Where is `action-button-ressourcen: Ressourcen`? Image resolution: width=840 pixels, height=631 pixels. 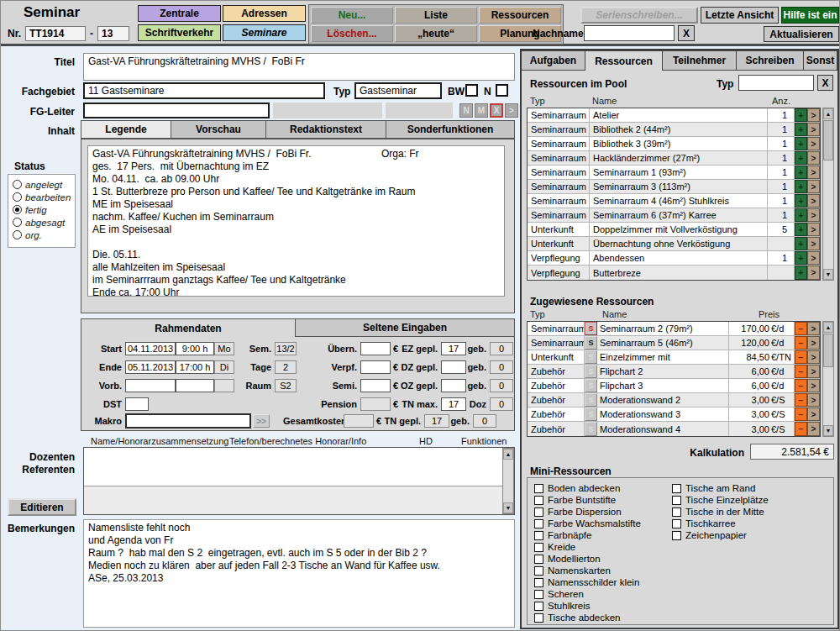 action-button-ressourcen: Ressourcen is located at coordinates (520, 15).